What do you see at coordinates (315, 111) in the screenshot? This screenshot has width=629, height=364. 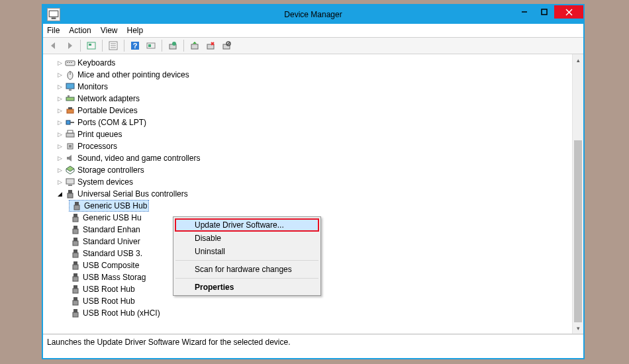 I see `tree-category: ▷ Portable Devices` at bounding box center [315, 111].